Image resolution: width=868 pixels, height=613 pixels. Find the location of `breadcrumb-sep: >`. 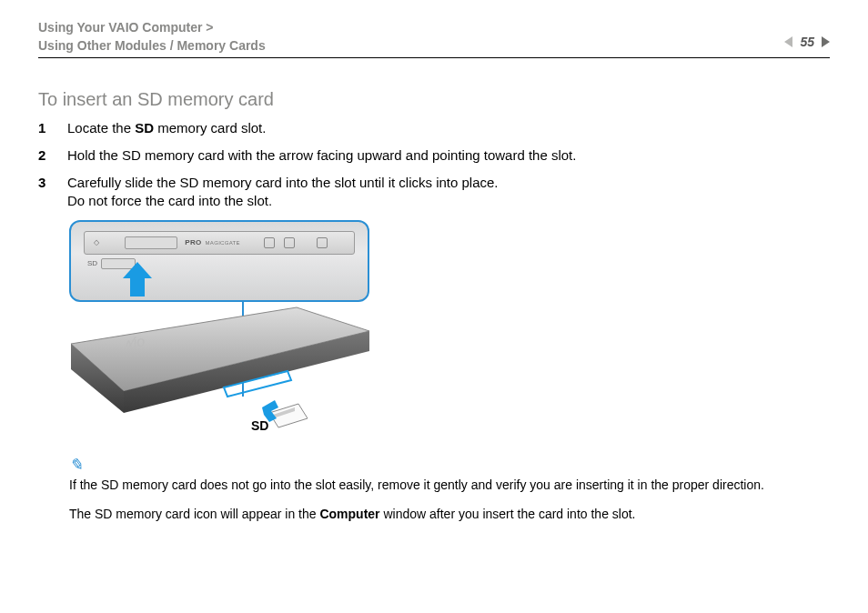

breadcrumb-sep: > is located at coordinates (209, 27).